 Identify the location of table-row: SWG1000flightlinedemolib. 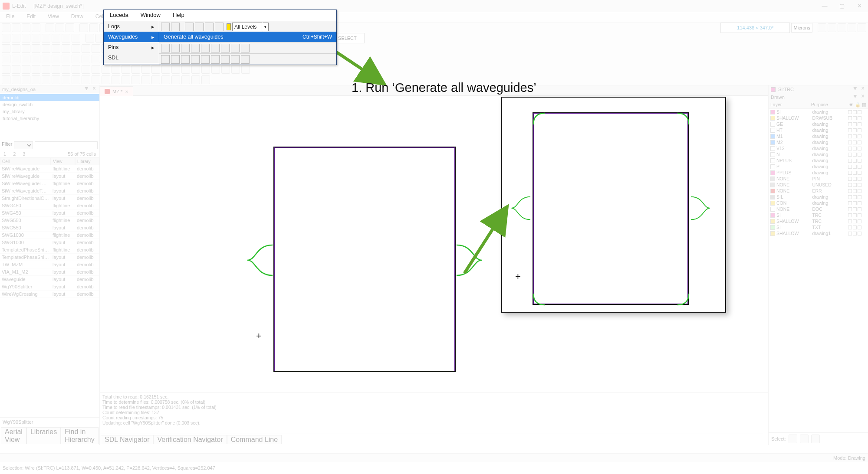
(49, 235).